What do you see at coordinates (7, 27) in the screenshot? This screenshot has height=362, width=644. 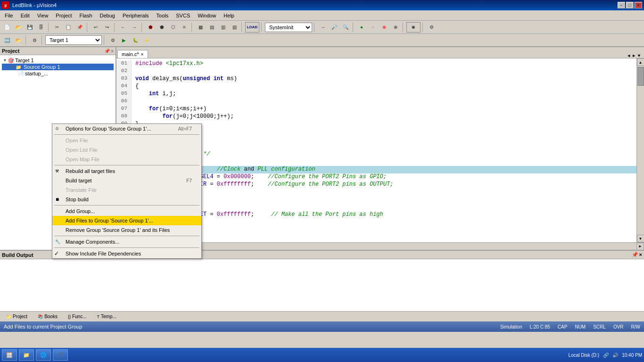 I see `new-file-button: 📄` at bounding box center [7, 27].